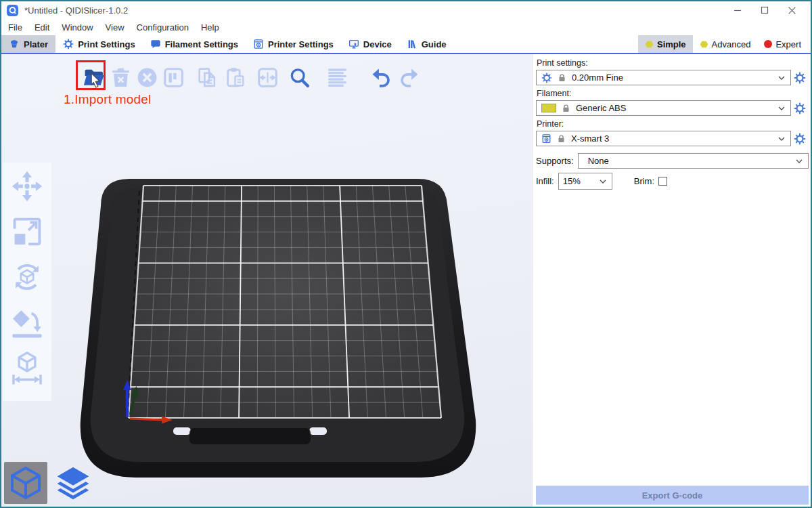 The width and height of the screenshot is (812, 508). Describe the element at coordinates (173, 77) in the screenshot. I see `arrange-button` at that location.